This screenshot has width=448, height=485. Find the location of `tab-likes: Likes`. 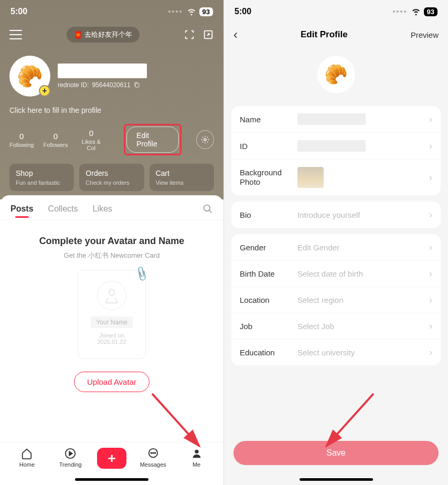

tab-likes: Likes is located at coordinates (102, 209).